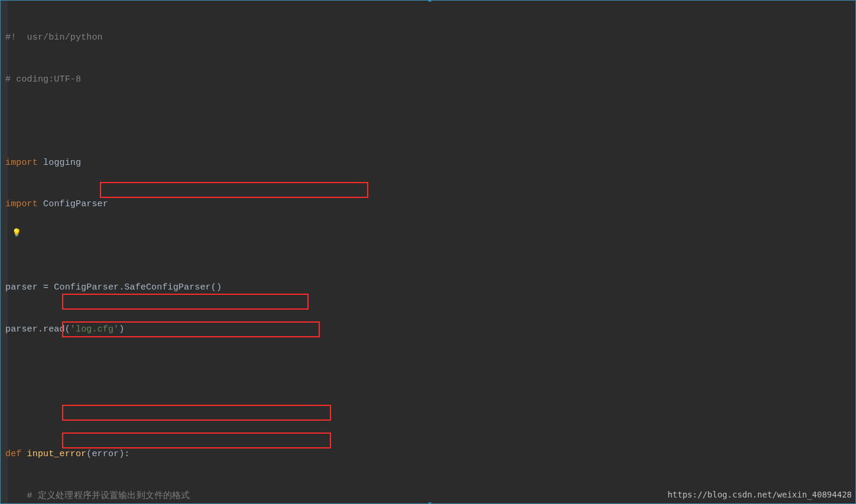  I want to click on comment: # 定义处理程序并设置输出到文件的格式, so click(109, 496).